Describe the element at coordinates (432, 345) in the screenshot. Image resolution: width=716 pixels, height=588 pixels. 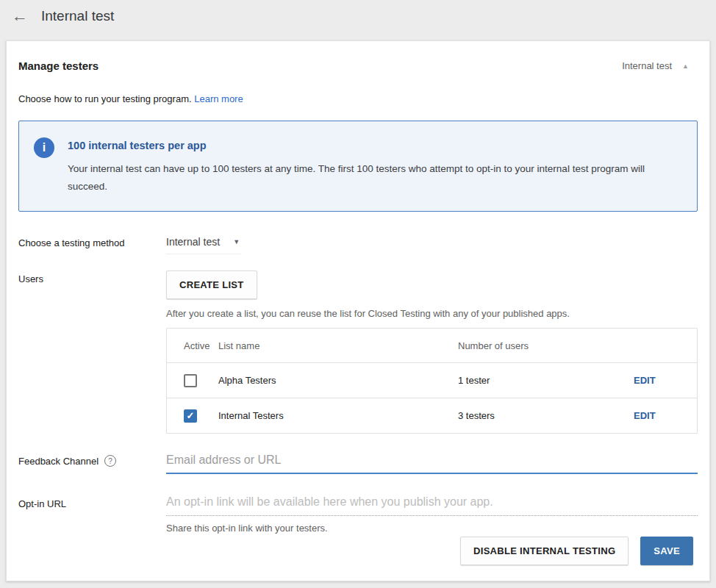
I see `table-header-row: Active List name Number of users` at that location.